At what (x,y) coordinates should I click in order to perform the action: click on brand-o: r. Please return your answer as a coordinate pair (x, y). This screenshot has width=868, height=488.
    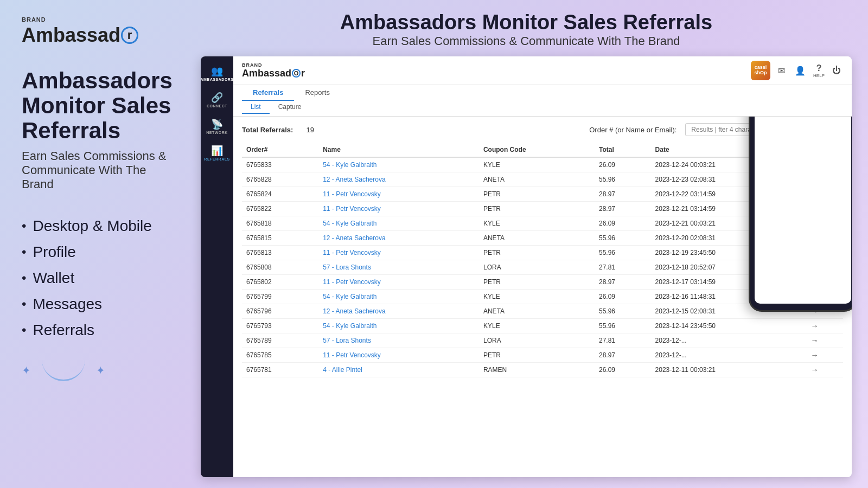
    Looking at the image, I should click on (130, 35).